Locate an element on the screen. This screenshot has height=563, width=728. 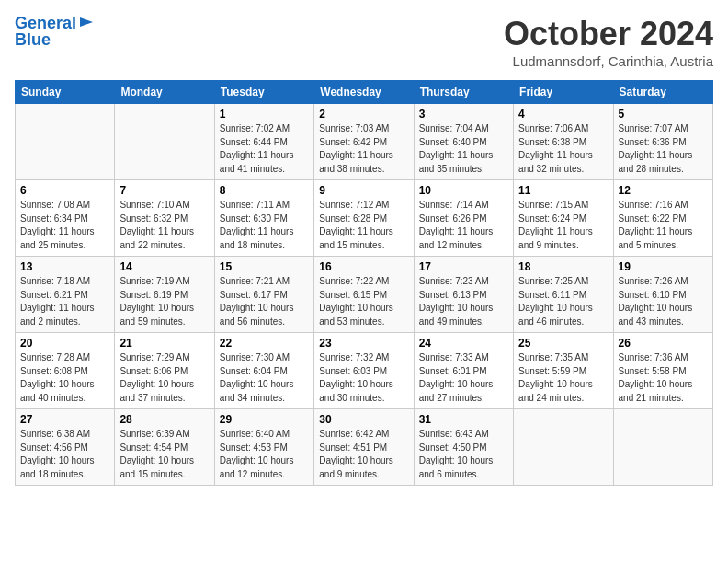
day-number: 7 is located at coordinates (164, 190).